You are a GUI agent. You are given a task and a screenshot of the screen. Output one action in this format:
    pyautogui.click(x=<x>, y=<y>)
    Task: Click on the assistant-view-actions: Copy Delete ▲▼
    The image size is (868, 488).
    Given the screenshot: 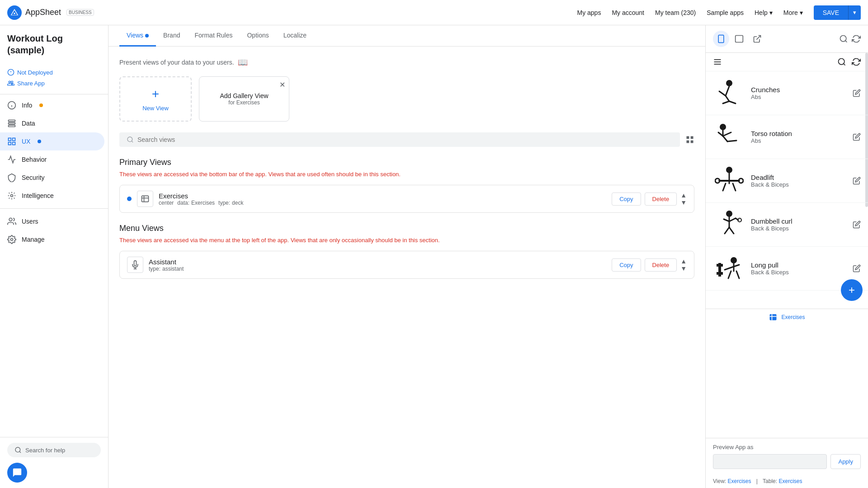 What is the action you would take?
    pyautogui.click(x=649, y=265)
    